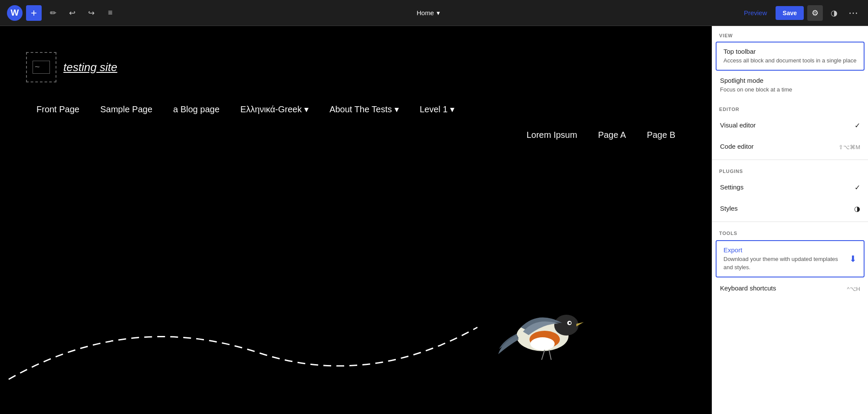 The height and width of the screenshot is (414, 868). Describe the element at coordinates (849, 147) in the screenshot. I see `code-editor-shortcut: ⇧⌥⌘M` at that location.